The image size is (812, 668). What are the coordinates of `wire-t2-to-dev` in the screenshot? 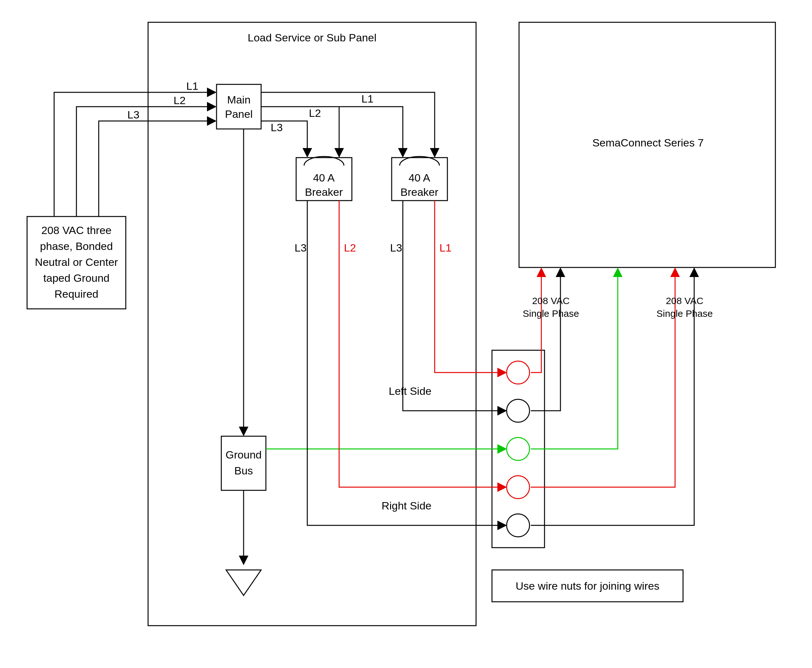 It's located at (546, 364).